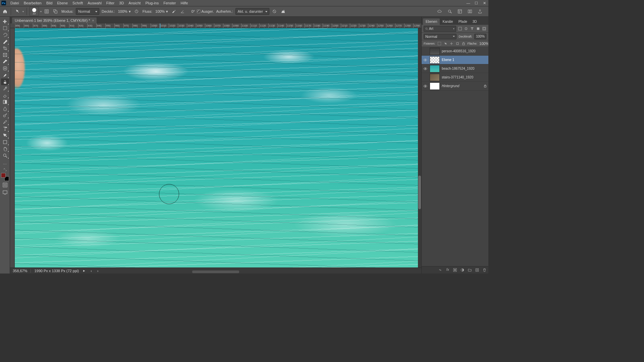  Describe the element at coordinates (12, 148) in the screenshot. I see `ruler-vertical` at that location.